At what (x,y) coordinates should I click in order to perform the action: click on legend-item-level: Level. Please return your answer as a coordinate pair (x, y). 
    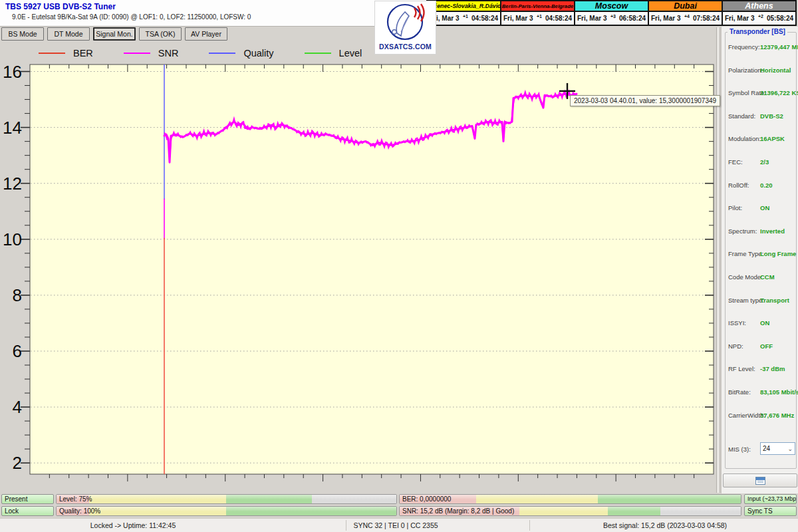
    Looking at the image, I should click on (334, 53).